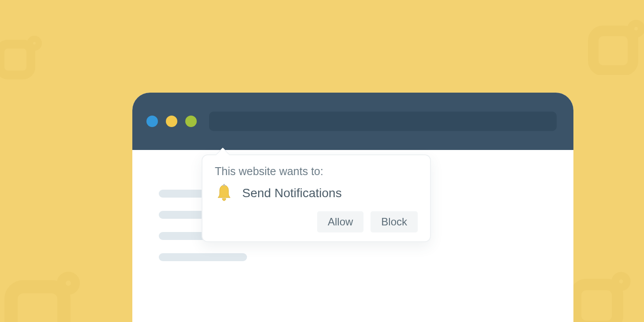  What do you see at coordinates (152, 121) in the screenshot?
I see `window-close-button` at bounding box center [152, 121].